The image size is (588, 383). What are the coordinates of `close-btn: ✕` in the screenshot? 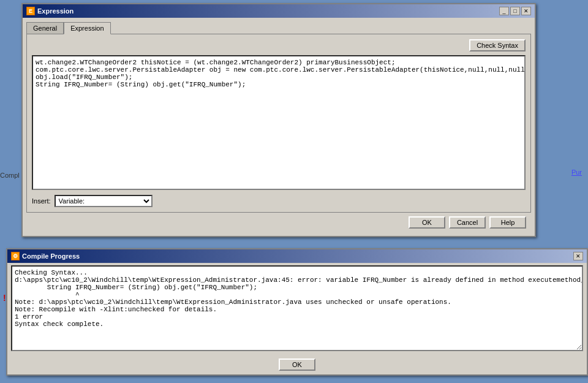 It's located at (526, 11).